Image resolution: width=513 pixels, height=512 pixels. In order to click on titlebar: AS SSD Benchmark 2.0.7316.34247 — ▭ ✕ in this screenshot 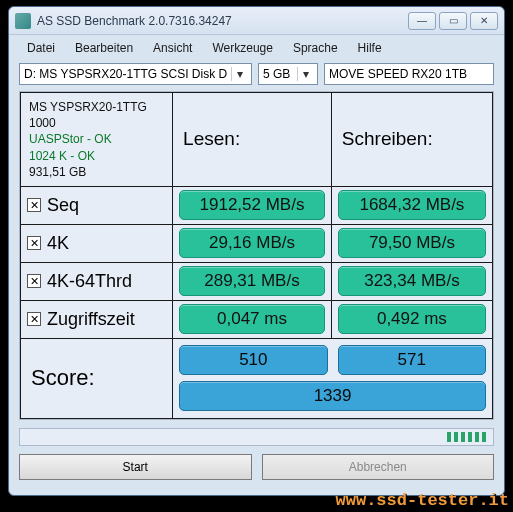, I will do `click(256, 21)`.